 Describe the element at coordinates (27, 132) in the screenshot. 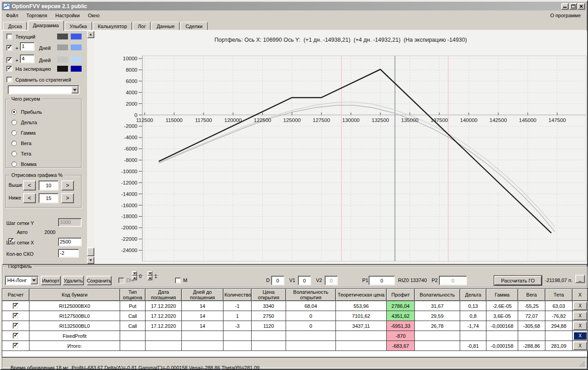

I see `radio-option-Гамма: Гамма` at that location.